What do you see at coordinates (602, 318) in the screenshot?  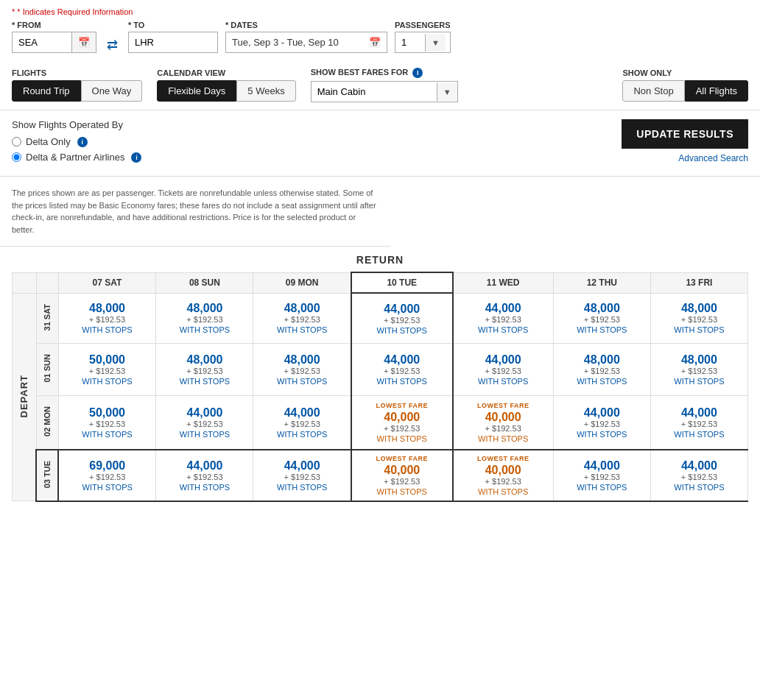 I see `fare-cell-0-5: 48,000+ $192.53WITH STOPS` at bounding box center [602, 318].